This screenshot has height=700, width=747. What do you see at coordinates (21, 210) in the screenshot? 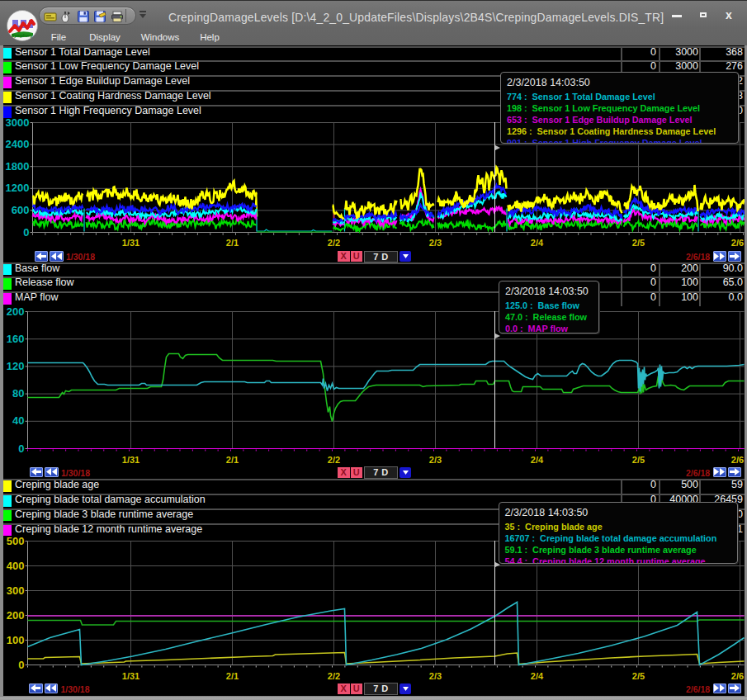
I see `svg-text: 600` at bounding box center [21, 210].